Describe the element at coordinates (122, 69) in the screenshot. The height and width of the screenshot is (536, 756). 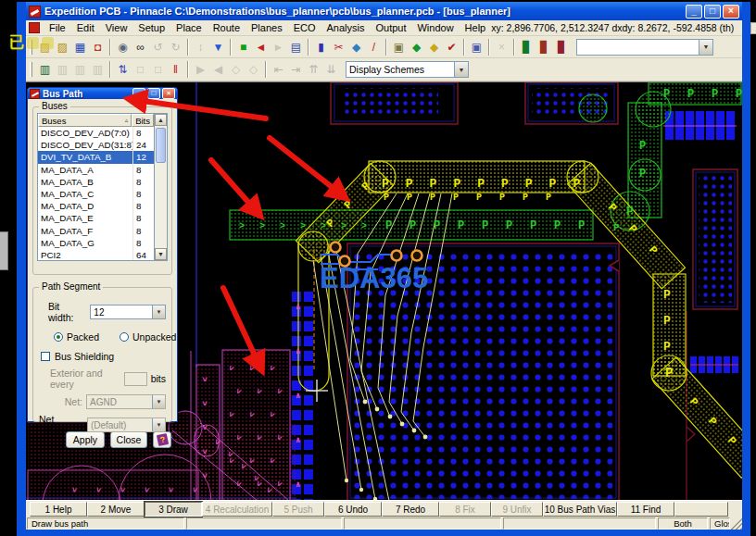
I see `swap-icon: ⇅` at that location.